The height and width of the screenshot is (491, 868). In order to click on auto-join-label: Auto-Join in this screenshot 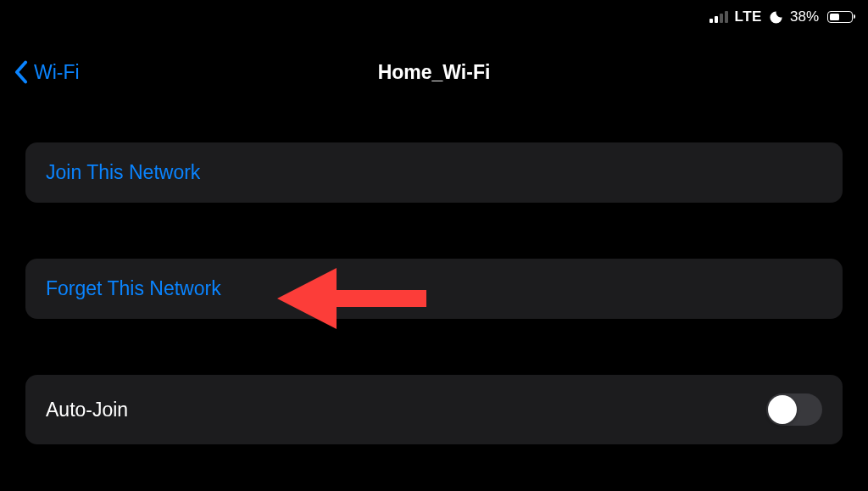, I will do `click(86, 410)`.